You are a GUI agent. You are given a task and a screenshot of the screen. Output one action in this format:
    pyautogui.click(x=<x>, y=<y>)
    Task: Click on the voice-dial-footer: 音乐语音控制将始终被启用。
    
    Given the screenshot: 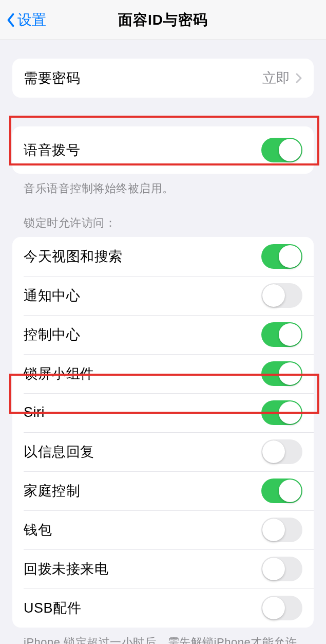 What is the action you would take?
    pyautogui.click(x=163, y=185)
    